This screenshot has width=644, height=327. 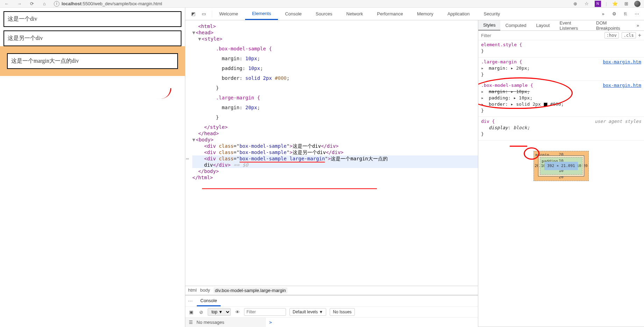 What do you see at coordinates (187, 159) in the screenshot?
I see `ellipsis-icon: ⋯` at bounding box center [187, 159].